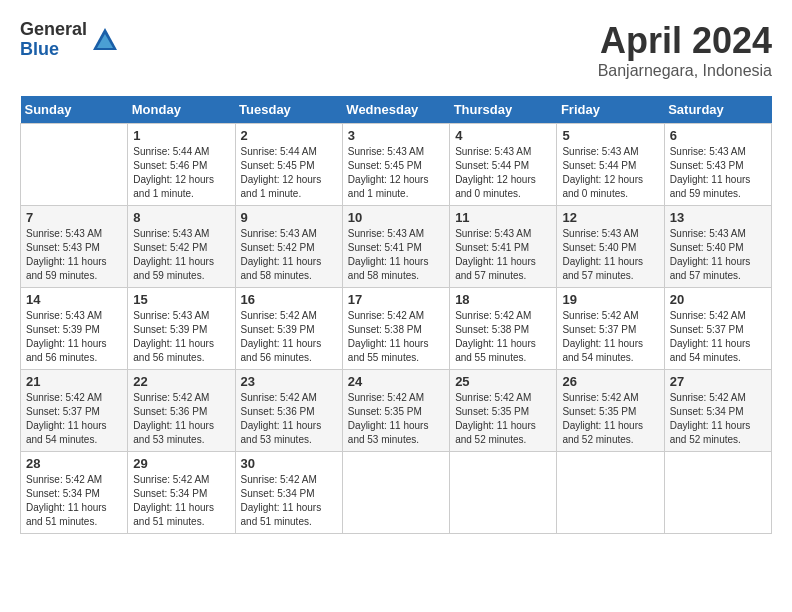  What do you see at coordinates (504, 247) in the screenshot?
I see `calendar-cell: 11Sunrise: 5:43 AMSunset: 5:41 PMDayligh…` at bounding box center [504, 247].